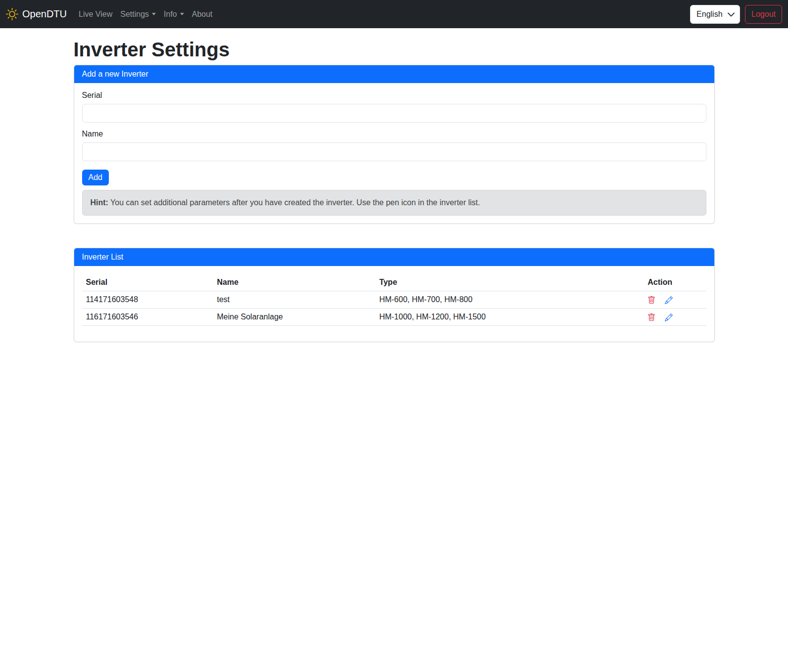 This screenshot has width=788, height=672. What do you see at coordinates (394, 257) in the screenshot?
I see `inverter-list-card-header: Inverter List` at bounding box center [394, 257].